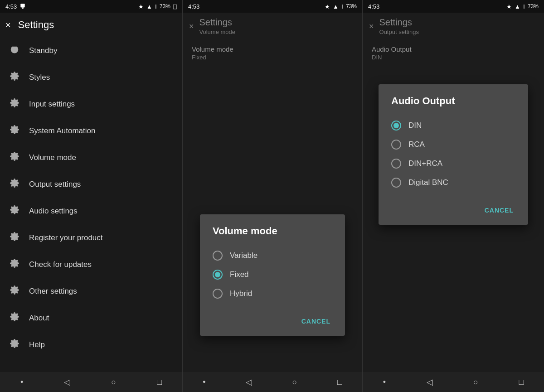 The width and height of the screenshot is (544, 392). Describe the element at coordinates (272, 275) in the screenshot. I see `radio-fixed: Fixed` at that location.